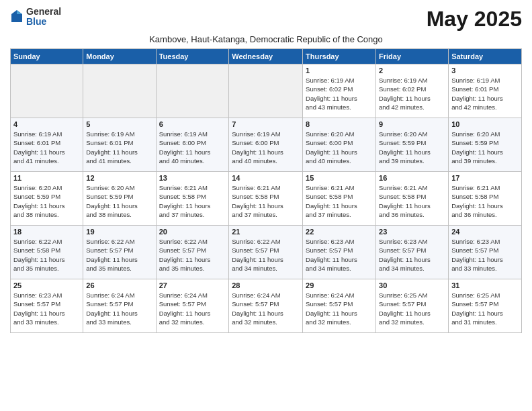 The width and height of the screenshot is (532, 411). What do you see at coordinates (339, 232) in the screenshot?
I see `day-number: 22` at bounding box center [339, 232].